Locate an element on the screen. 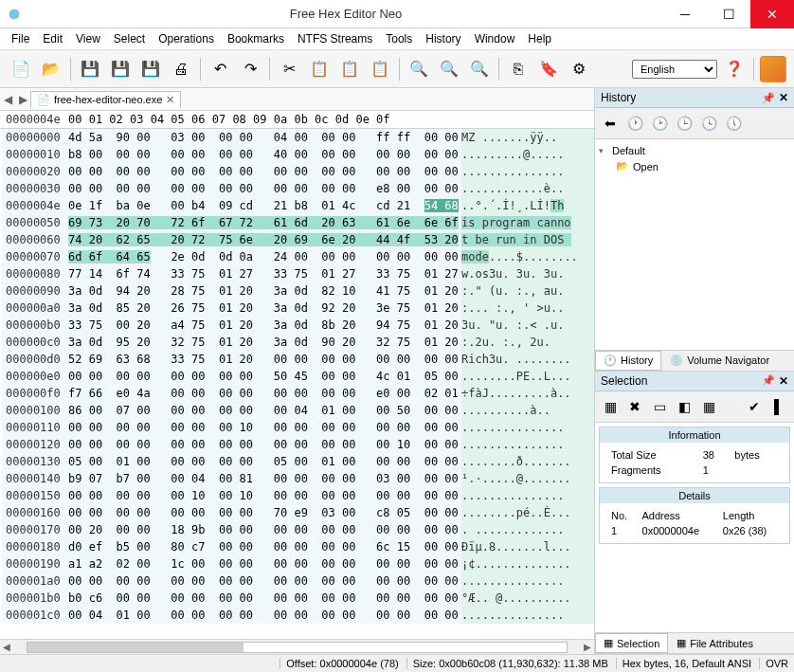 The width and height of the screenshot is (794, 672). hex-row: 000001c000 04 01 00 00 00 00 00 00 00 00… is located at coordinates (298, 615).